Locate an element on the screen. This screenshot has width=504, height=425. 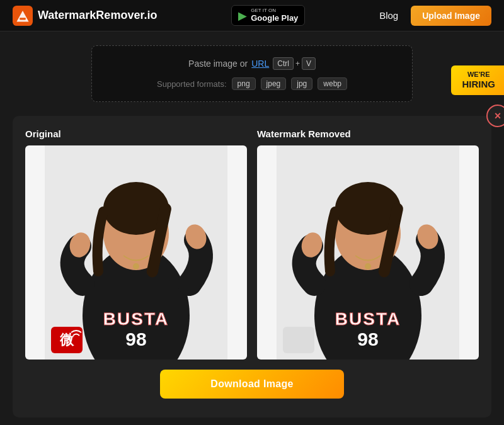
formats-label: Supported formats: is located at coordinates (192, 84).